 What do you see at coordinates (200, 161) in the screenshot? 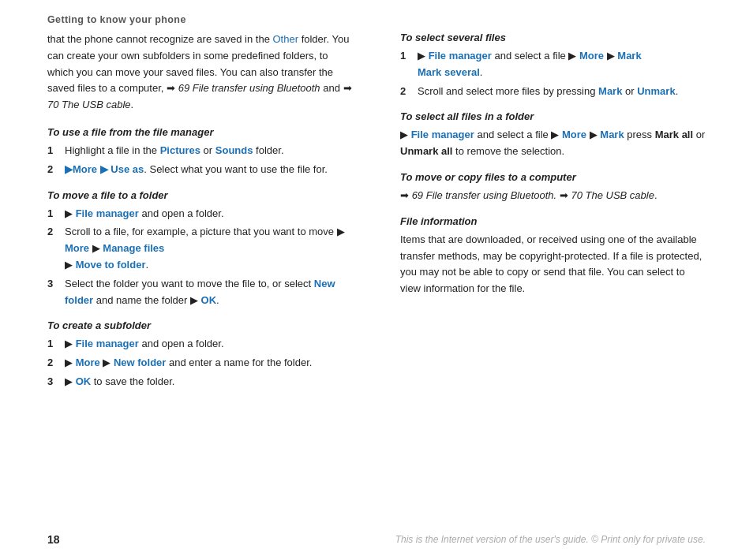
I see `section1-steps: 1 Highlight a file in the Pictures or So…` at bounding box center [200, 161].